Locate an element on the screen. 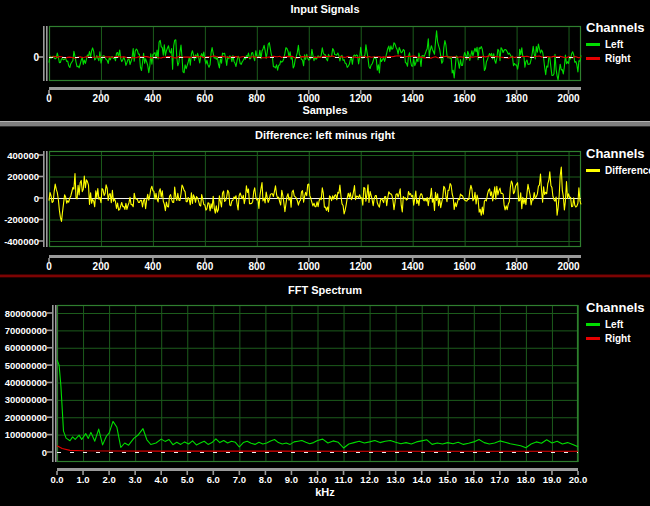  x-tick-label: 1.0 is located at coordinates (82, 480).